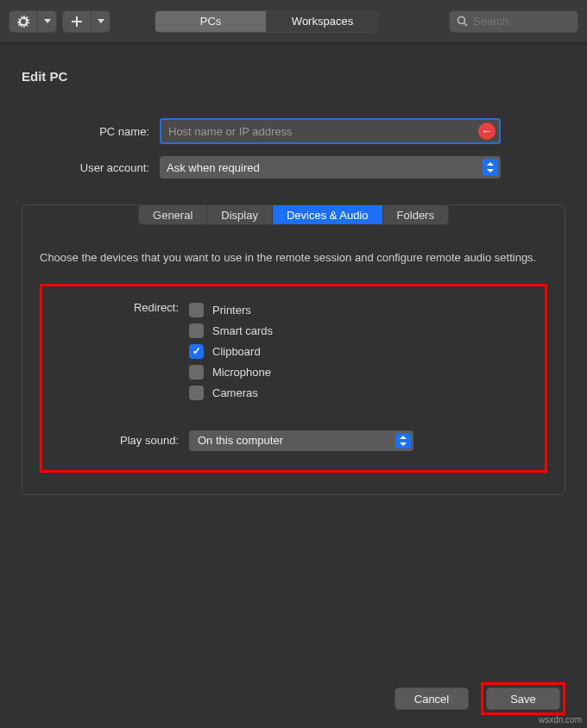 This screenshot has width=587, height=728. I want to click on redirect-cameras-row: Cameras, so click(231, 393).